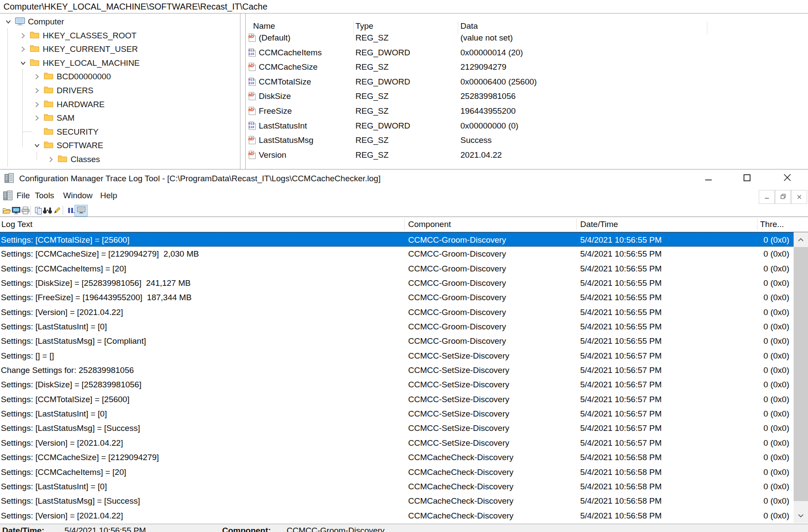 This screenshot has height=532, width=808. What do you see at coordinates (135, 7) in the screenshot?
I see `registry-address: Computer\HKEY_LOCAL_MACHINE\SOFTWARE\Rec…` at bounding box center [135, 7].